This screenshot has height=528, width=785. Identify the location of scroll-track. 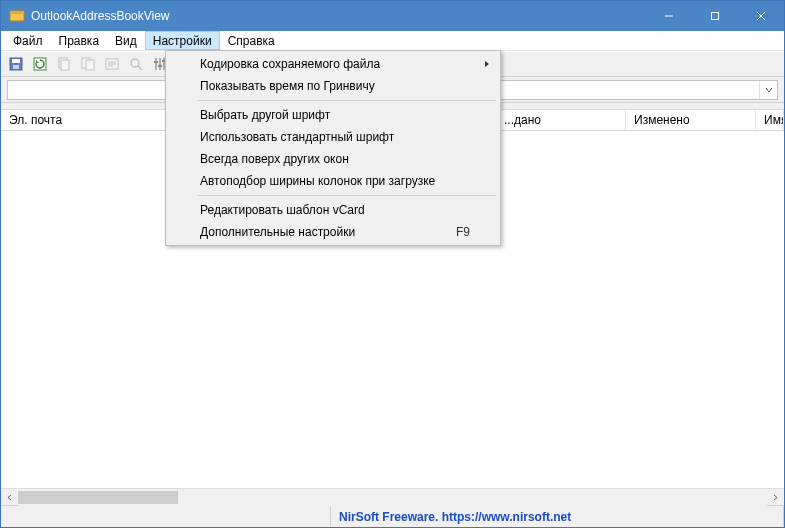
(392, 498).